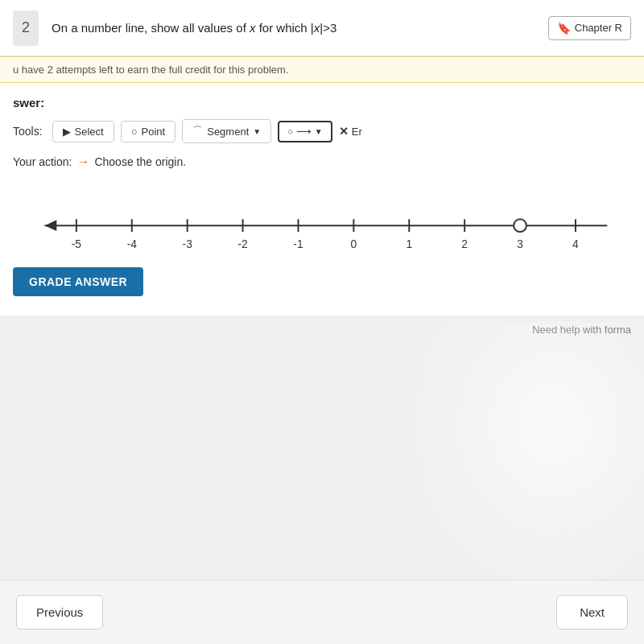 The height and width of the screenshot is (644, 644). I want to click on nav-number: 2, so click(26, 27).